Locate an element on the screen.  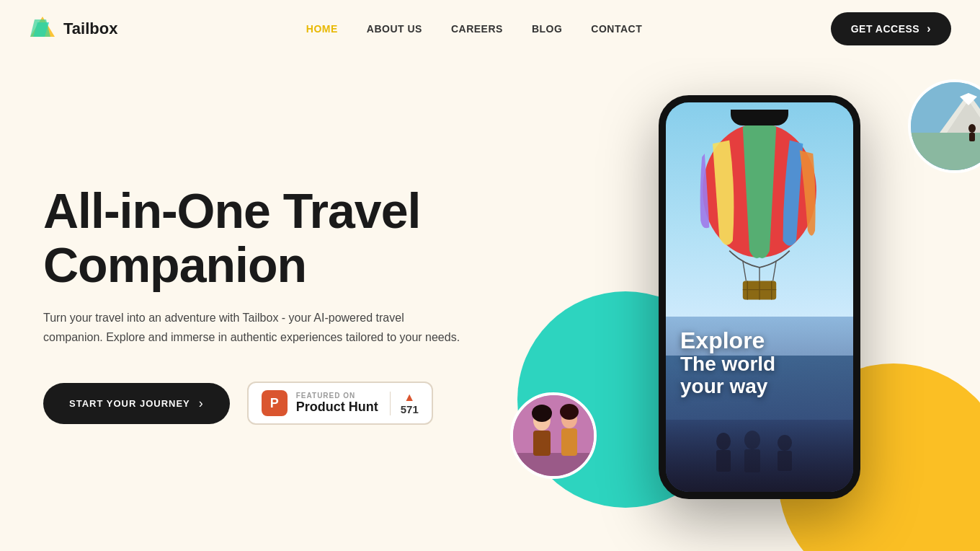
start-journey-label: START YOUR JOURNEY is located at coordinates (130, 404).